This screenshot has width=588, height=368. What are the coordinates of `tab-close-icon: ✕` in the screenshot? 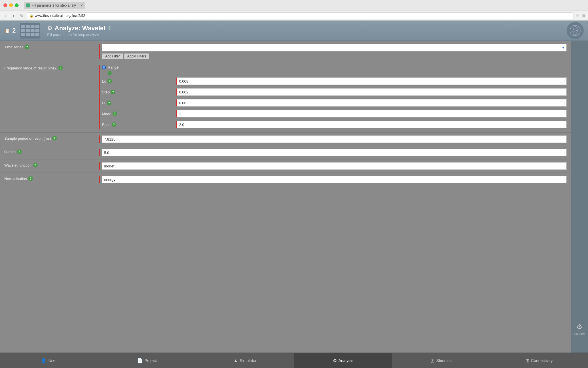 It's located at (82, 5).